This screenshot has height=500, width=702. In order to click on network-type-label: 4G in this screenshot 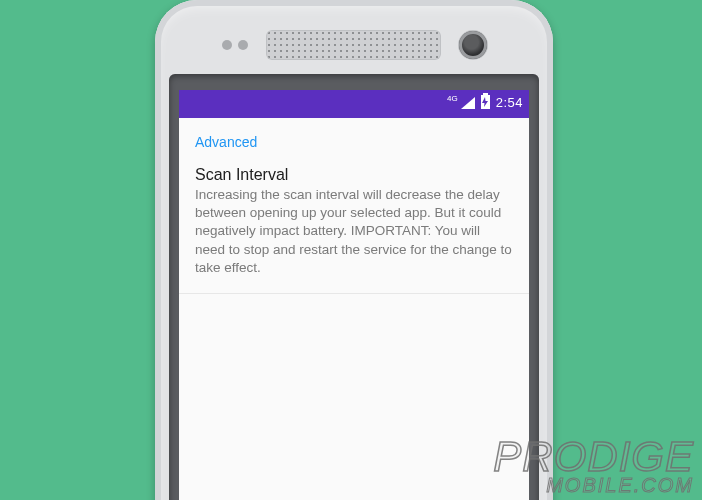, I will do `click(452, 99)`.